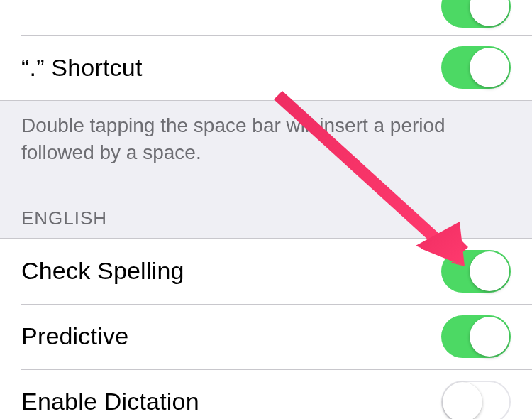  What do you see at coordinates (476, 271) in the screenshot?
I see `toggle-check-spelling` at bounding box center [476, 271].